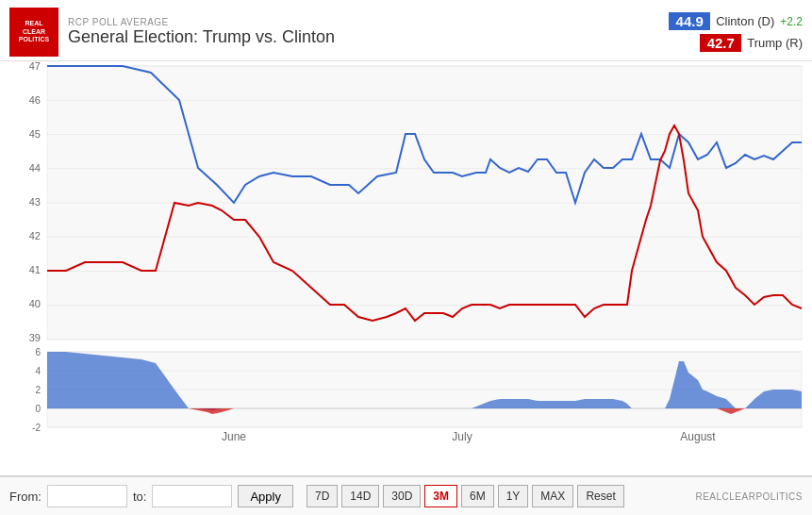 The image size is (812, 515). What do you see at coordinates (266, 496) in the screenshot?
I see `apply-button: Apply` at bounding box center [266, 496].